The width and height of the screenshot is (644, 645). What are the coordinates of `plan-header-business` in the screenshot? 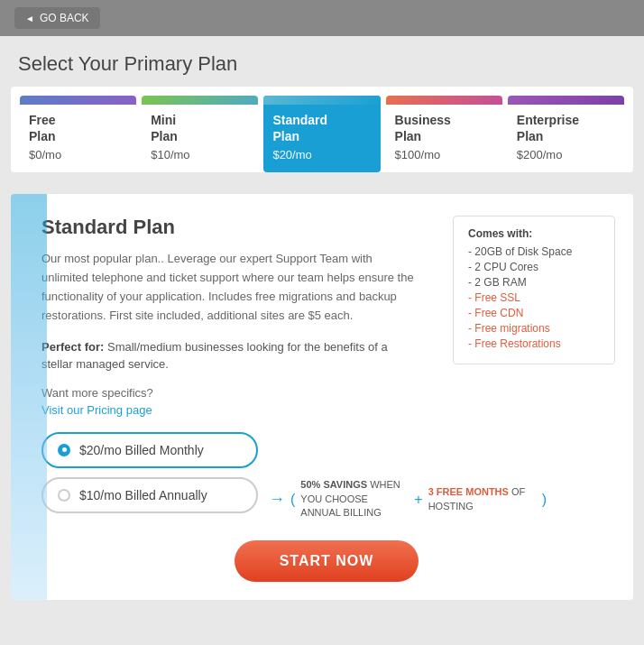 It's located at (444, 100).